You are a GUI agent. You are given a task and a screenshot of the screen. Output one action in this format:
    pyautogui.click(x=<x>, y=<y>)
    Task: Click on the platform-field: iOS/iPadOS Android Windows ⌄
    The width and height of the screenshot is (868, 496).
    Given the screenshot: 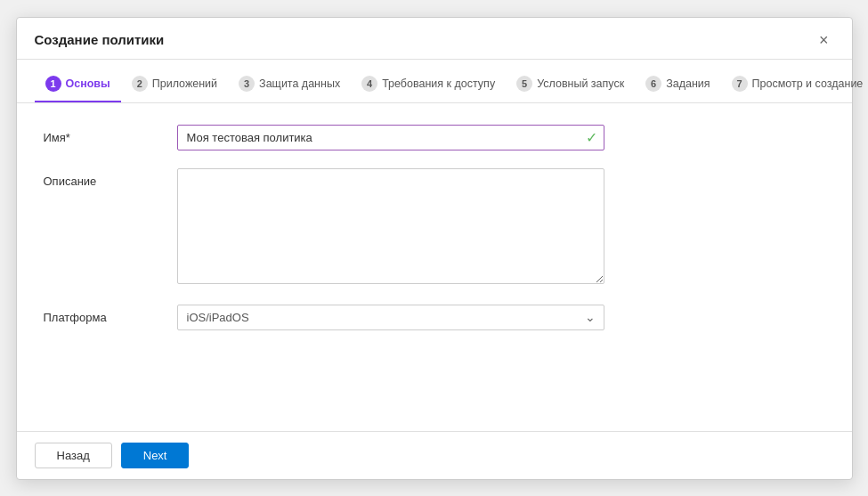 What is the action you would take?
    pyautogui.click(x=391, y=317)
    